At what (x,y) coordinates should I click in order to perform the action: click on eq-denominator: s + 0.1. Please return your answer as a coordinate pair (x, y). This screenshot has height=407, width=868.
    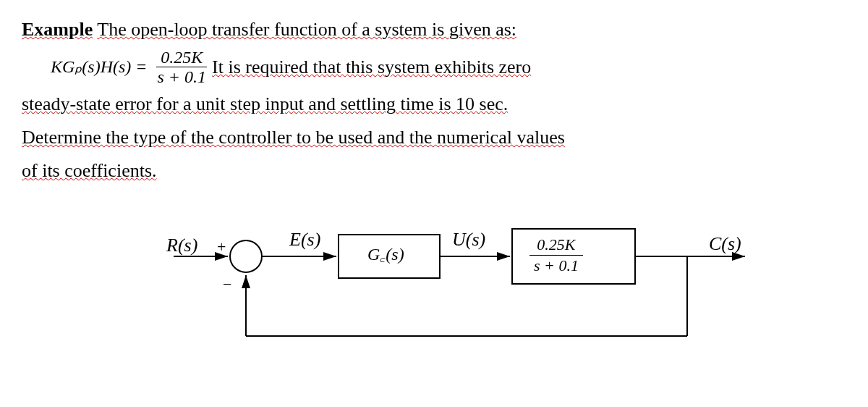
    Looking at the image, I should click on (182, 77).